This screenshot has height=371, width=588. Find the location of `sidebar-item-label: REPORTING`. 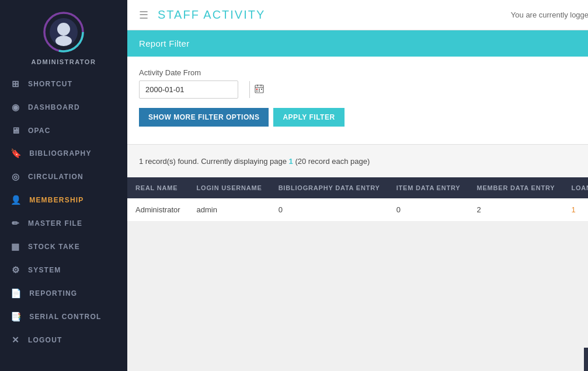

sidebar-item-label: REPORTING is located at coordinates (53, 293).